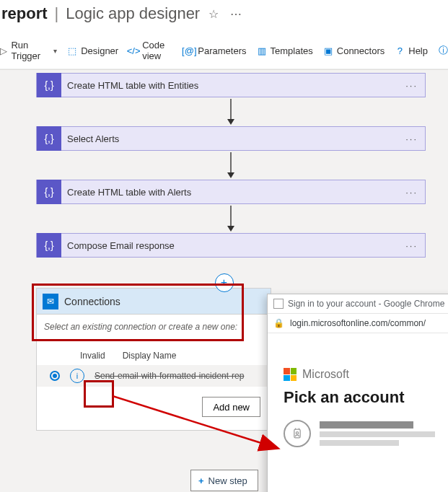  Describe the element at coordinates (224, 283) in the screenshot. I see `insert-step-button: +` at that location.